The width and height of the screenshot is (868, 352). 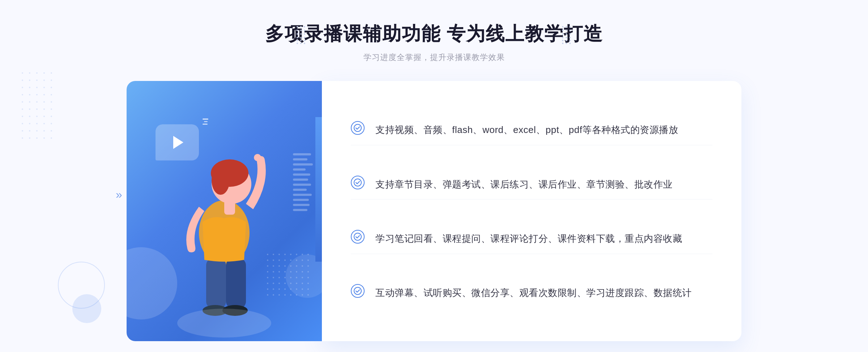 I want to click on page-title: 多项录播课辅助功能 专为线上教学打造, so click(x=434, y=34).